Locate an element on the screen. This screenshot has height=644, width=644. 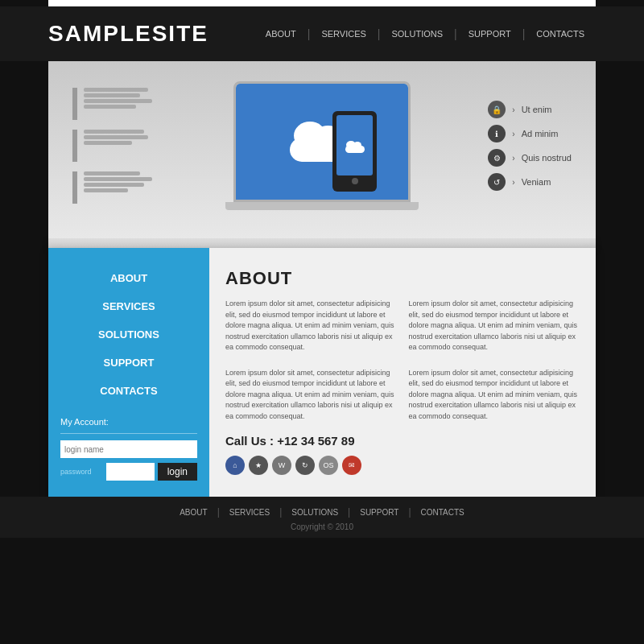
footer-nav-services: SERVICES is located at coordinates (250, 512).